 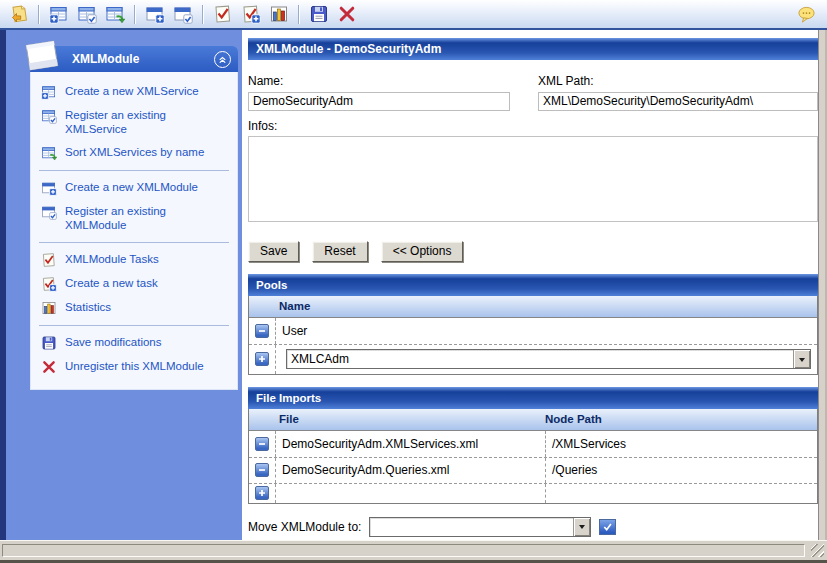 I want to click on pools-column-headers: Name, so click(x=533, y=307).